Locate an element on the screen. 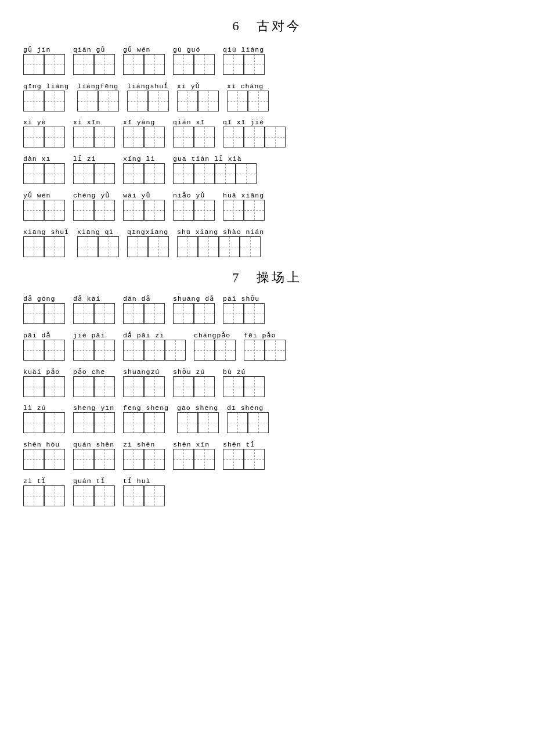 The image size is (534, 756). word-item: niǎo yǔ is located at coordinates (194, 206).